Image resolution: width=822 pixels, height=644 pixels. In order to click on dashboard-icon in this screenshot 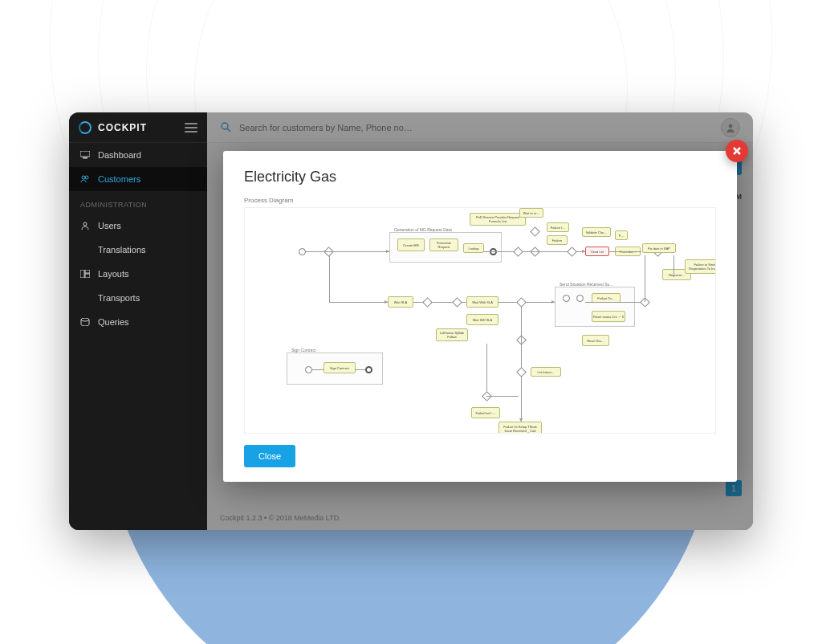, I will do `click(85, 155)`.